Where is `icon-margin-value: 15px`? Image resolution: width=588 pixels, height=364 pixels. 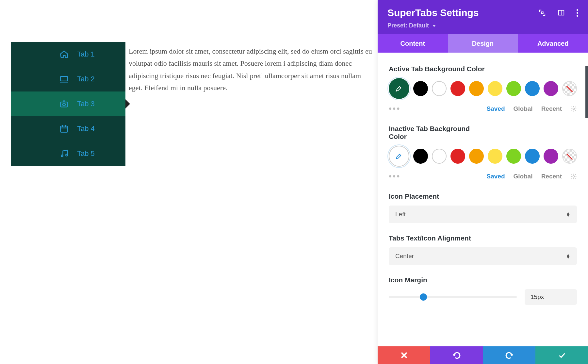
icon-margin-value: 15px is located at coordinates (551, 297).